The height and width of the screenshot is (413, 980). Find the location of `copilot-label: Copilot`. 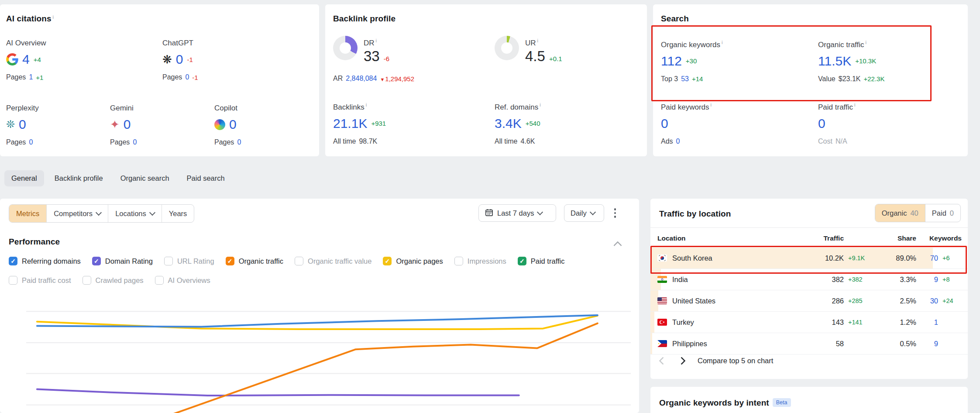

copilot-label: Copilot is located at coordinates (228, 108).